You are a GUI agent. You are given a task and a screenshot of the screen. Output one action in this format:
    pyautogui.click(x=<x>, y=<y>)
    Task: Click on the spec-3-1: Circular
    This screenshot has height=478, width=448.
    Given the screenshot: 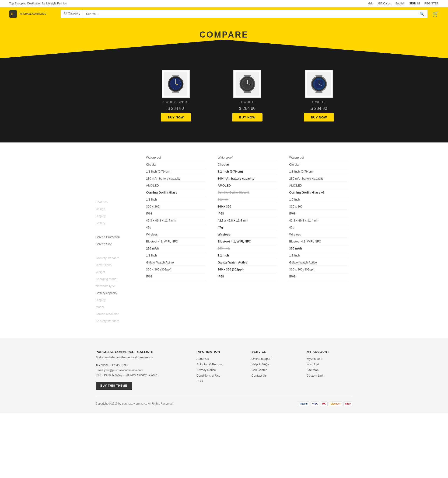 What is the action you would take?
    pyautogui.click(x=319, y=164)
    